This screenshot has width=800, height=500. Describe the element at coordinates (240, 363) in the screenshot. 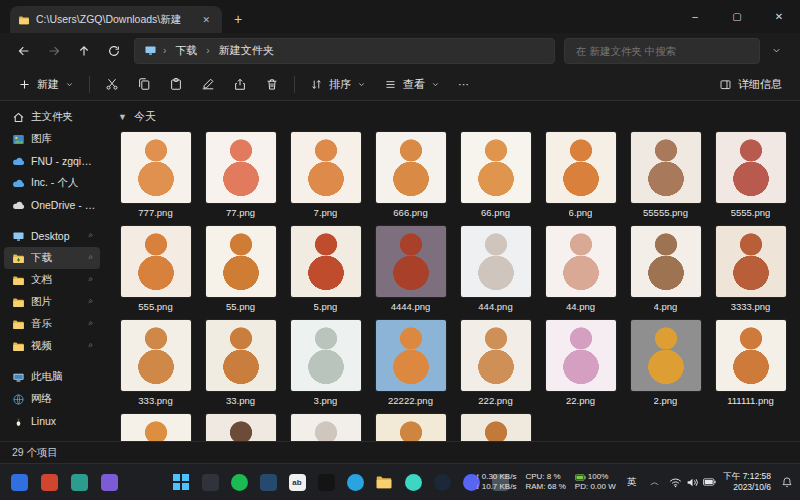

I see `file-item: 33.png` at that location.